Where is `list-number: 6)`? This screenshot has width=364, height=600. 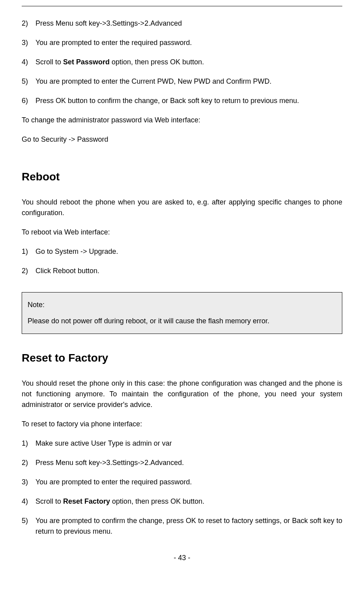 list-number: 6) is located at coordinates (28, 101).